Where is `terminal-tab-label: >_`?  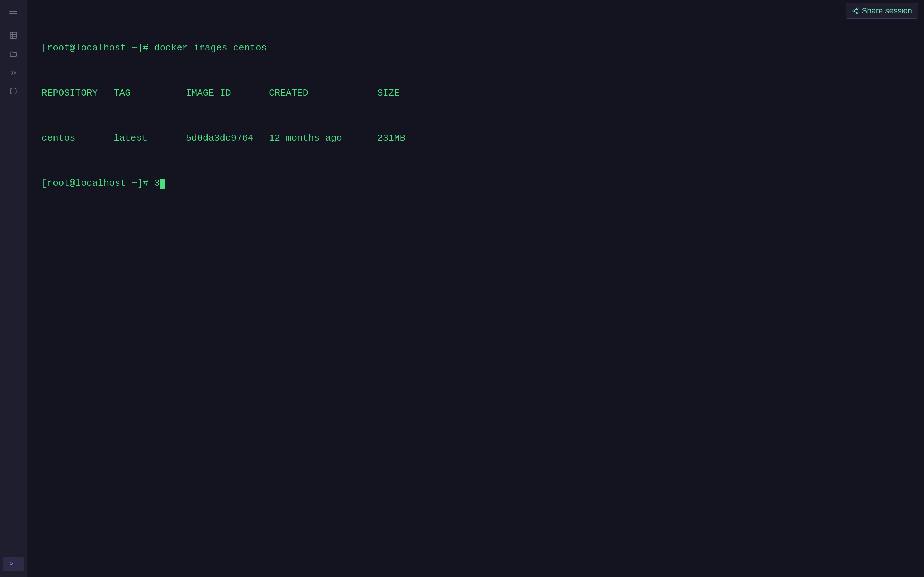
terminal-tab-label: >_ is located at coordinates (13, 564).